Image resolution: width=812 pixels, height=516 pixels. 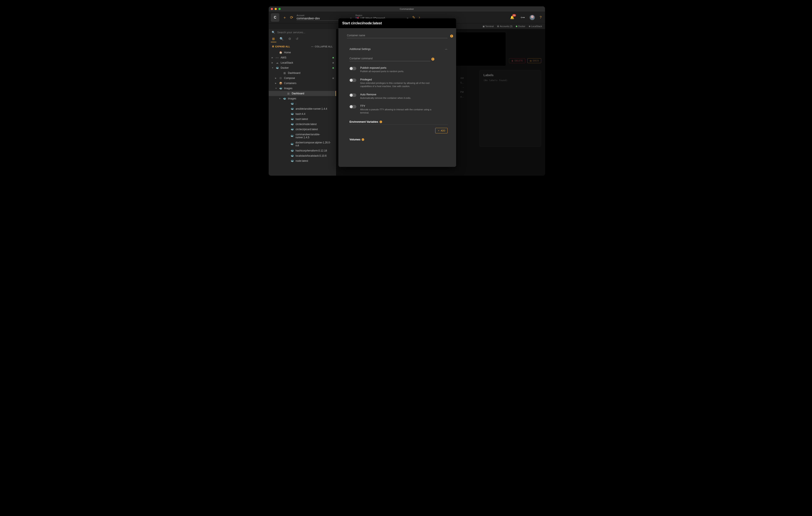 I want to click on image-name: localstack/localstack:0.10.6, so click(x=311, y=156).